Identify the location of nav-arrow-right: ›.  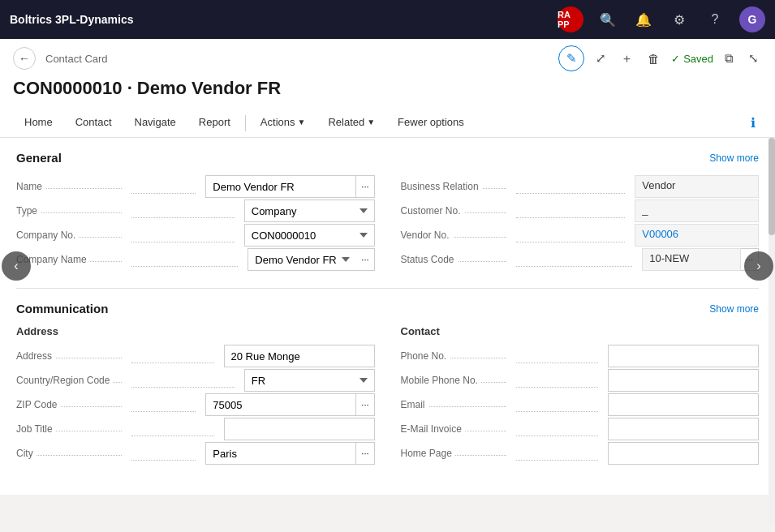
(759, 266).